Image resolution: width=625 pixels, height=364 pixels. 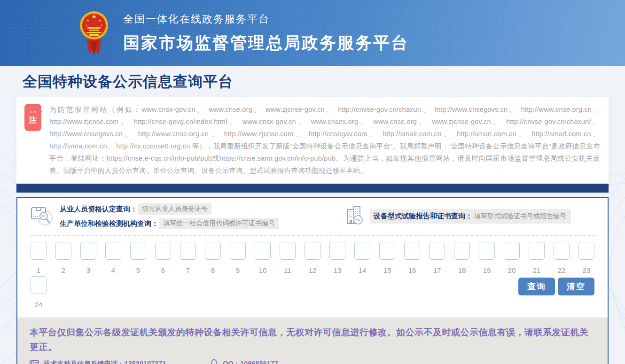 What do you see at coordinates (437, 271) in the screenshot?
I see `code-char-index: 17` at bounding box center [437, 271].